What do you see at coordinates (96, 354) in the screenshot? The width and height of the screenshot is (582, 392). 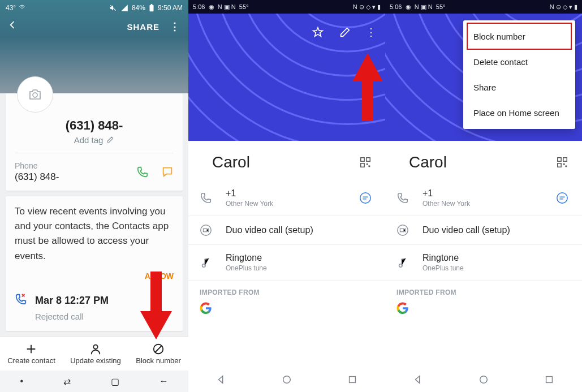 I see `update-existing-button: Update existing` at bounding box center [96, 354].